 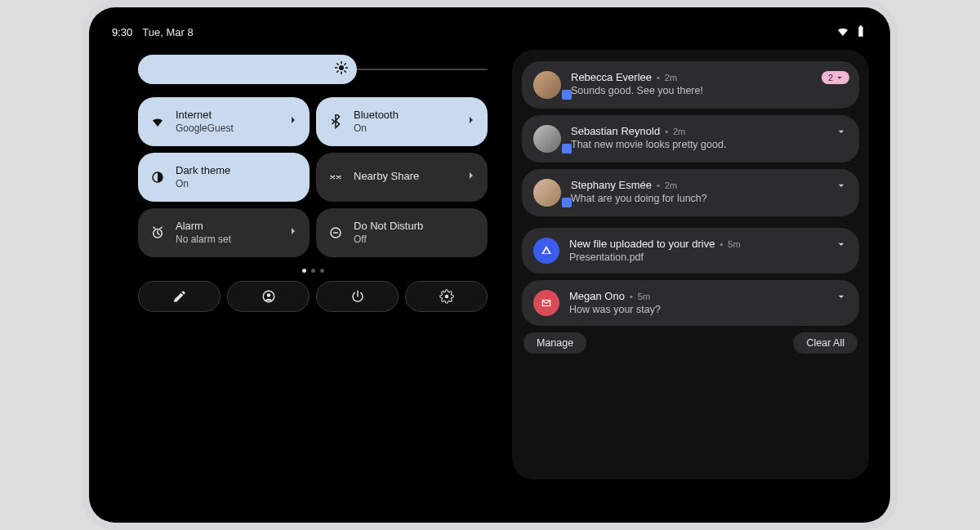 I want to click on battery-icon, so click(x=861, y=33).